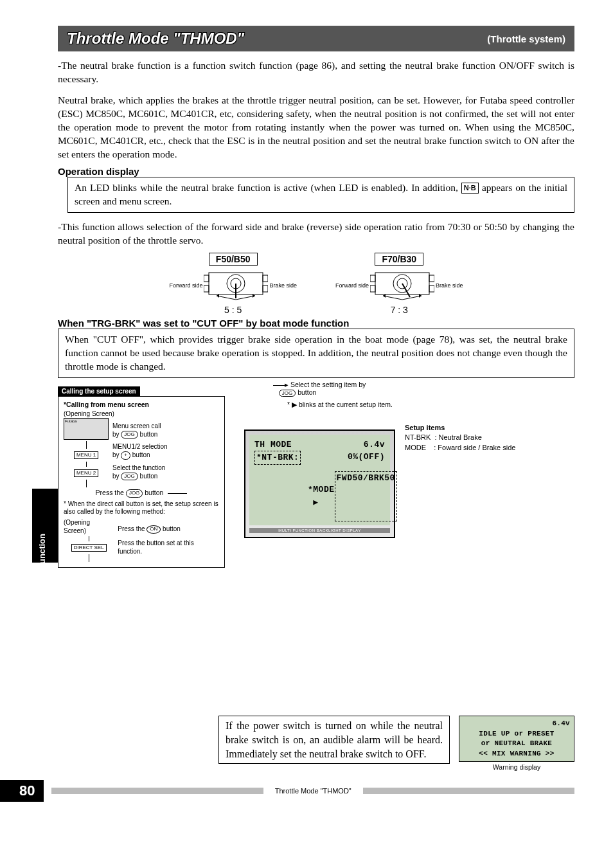 The width and height of the screenshot is (613, 868). What do you see at coordinates (131, 529) in the screenshot?
I see `press-on-label: Press the` at bounding box center [131, 529].